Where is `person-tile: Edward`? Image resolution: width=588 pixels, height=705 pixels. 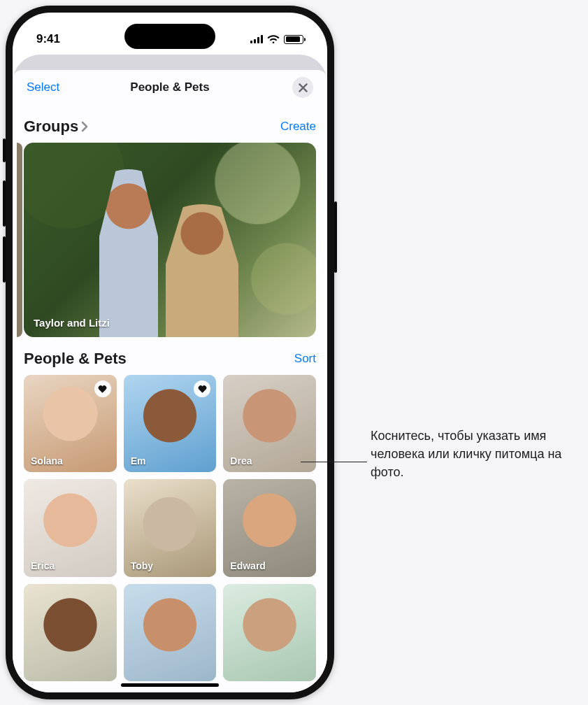 person-tile: Edward is located at coordinates (270, 527).